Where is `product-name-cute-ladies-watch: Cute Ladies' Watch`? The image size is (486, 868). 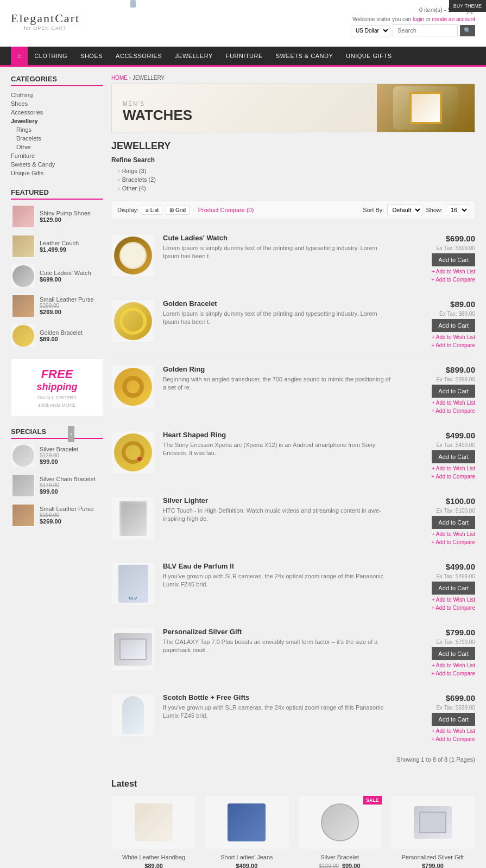
product-name-cute-ladies-watch: Cute Ladies' Watch is located at coordinates (277, 238).